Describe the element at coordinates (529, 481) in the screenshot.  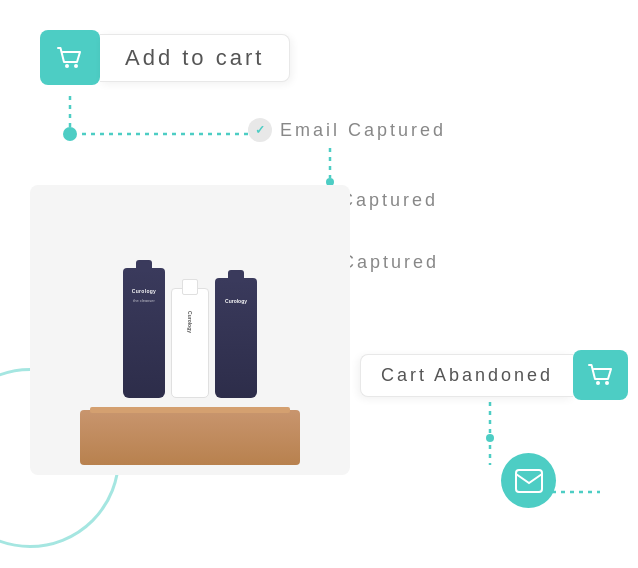
I see `email-icon` at that location.